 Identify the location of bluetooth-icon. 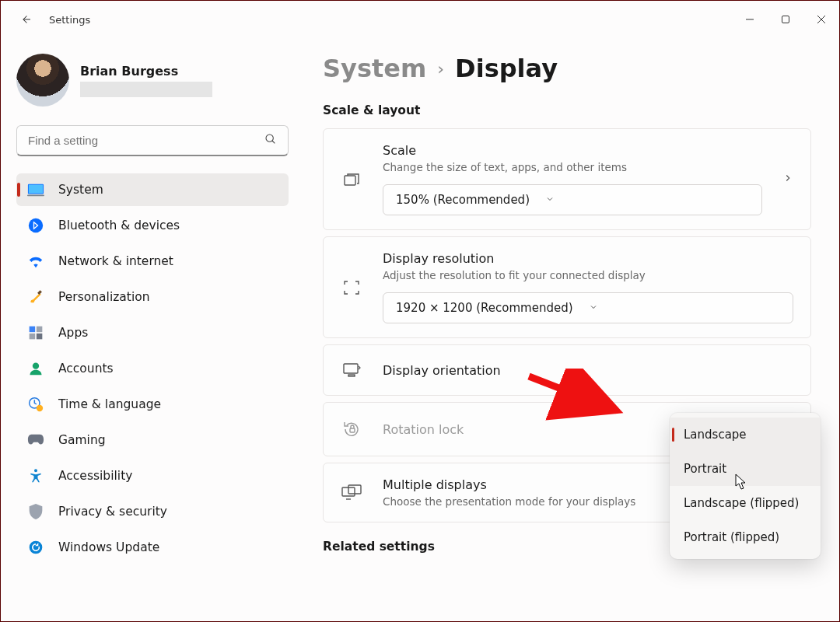
(36, 225).